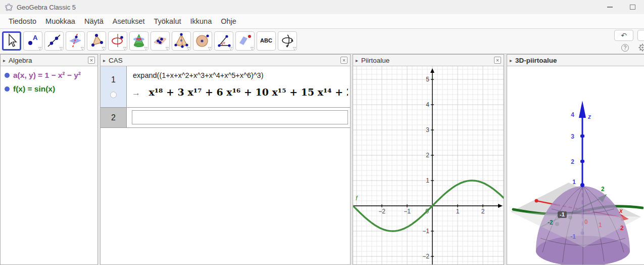 Image resolution: width=644 pixels, height=265 pixels. Describe the element at coordinates (61, 21) in the screenshot. I see `menu-muokkaa: Muokkaa` at that location.